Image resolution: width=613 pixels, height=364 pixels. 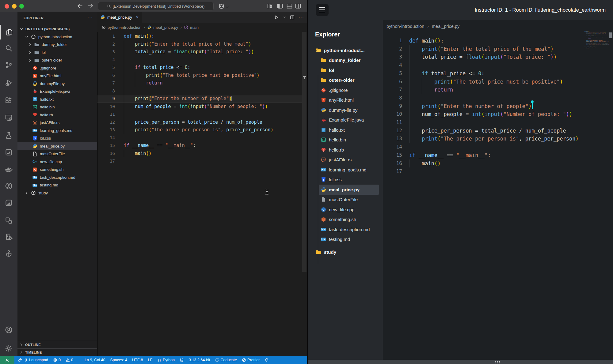 I want to click on activity-item-docker, so click(x=9, y=169).